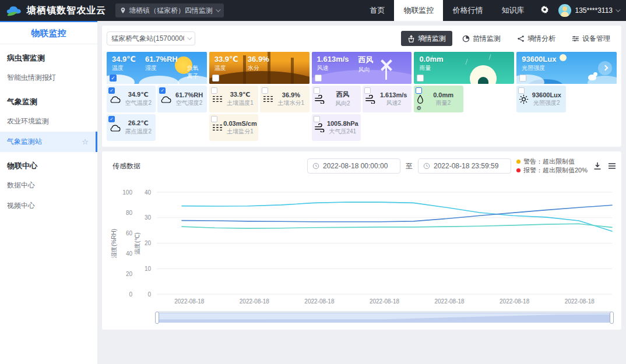 This screenshot has height=364, width=626. Describe the element at coordinates (240, 132) in the screenshot. I see `sensor-label: 土壤盐分1` at that location.